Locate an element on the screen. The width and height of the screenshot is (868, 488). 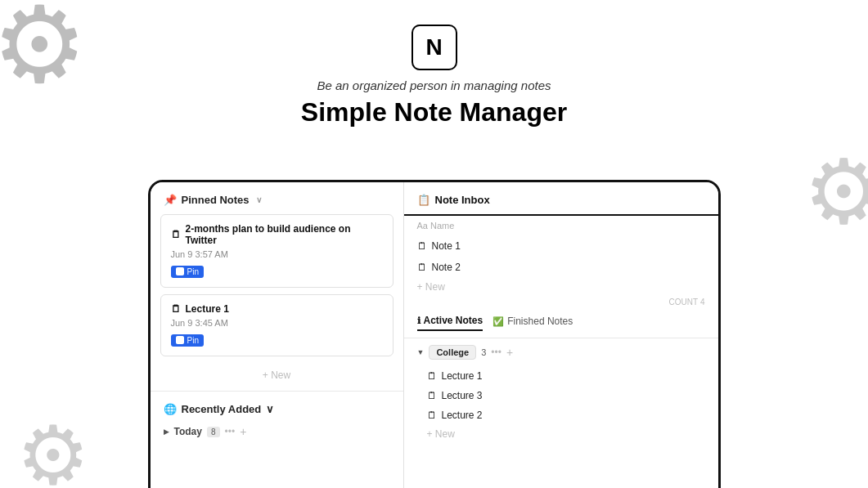
active-notes-tab-label: Active Notes is located at coordinates (453, 320).